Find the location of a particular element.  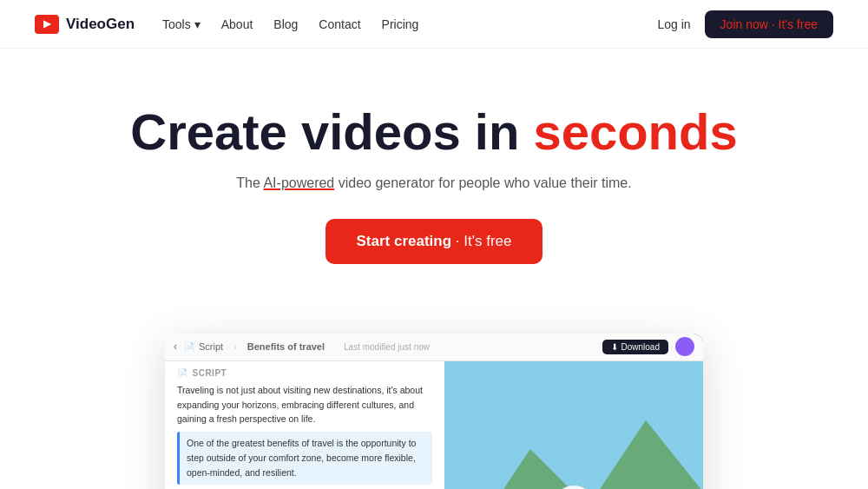

script-section-label: 📄 Script is located at coordinates (305, 373).